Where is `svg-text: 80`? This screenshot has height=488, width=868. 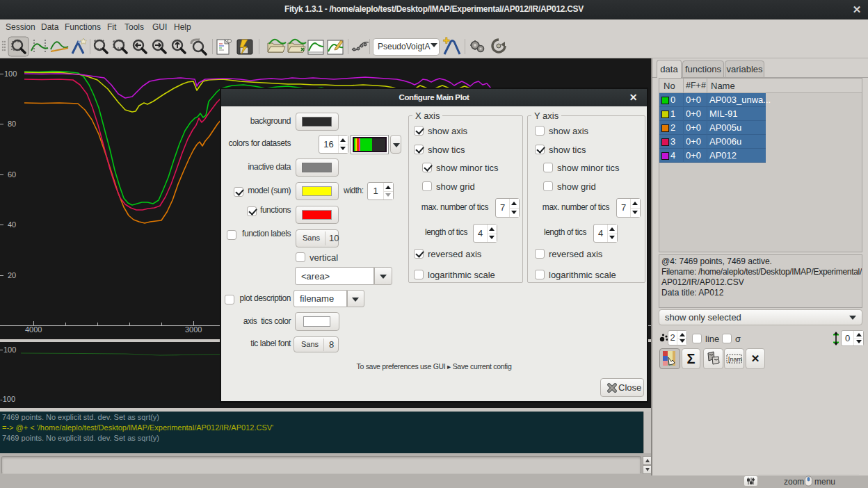
svg-text: 80 is located at coordinates (12, 124).